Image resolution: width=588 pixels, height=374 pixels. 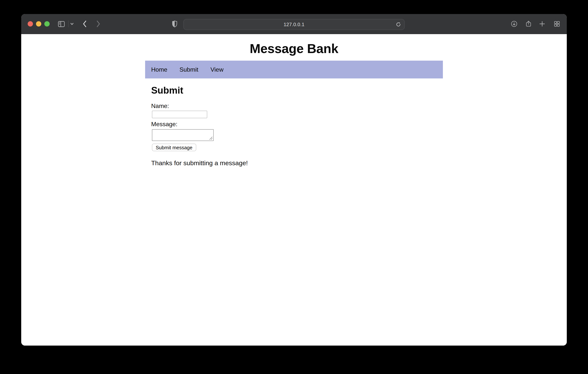 I want to click on section-heading: Submit, so click(x=297, y=90).